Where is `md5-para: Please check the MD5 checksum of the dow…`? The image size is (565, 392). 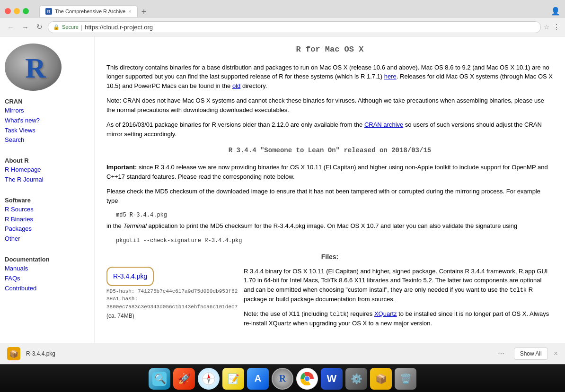
md5-para: Please check the MD5 checksum of the dow… is located at coordinates (330, 196).